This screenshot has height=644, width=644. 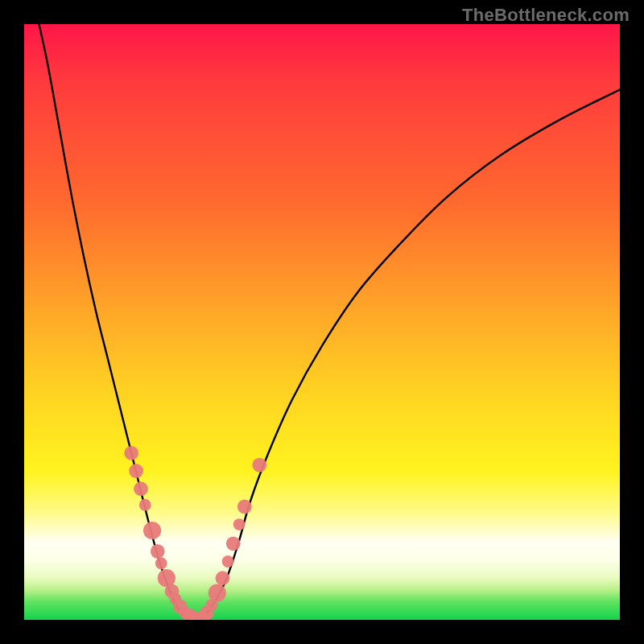 I want to click on marker-layer, so click(x=195, y=533).